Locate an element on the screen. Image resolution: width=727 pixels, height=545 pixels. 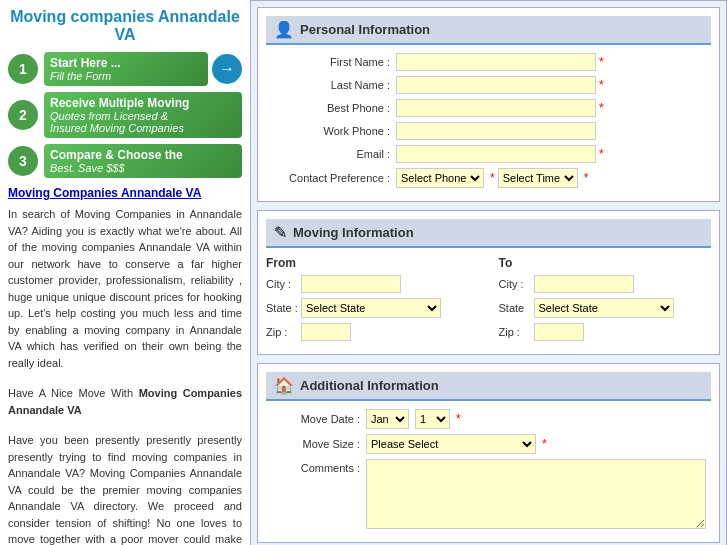
to-zip-label: Zip : is located at coordinates (516, 332).